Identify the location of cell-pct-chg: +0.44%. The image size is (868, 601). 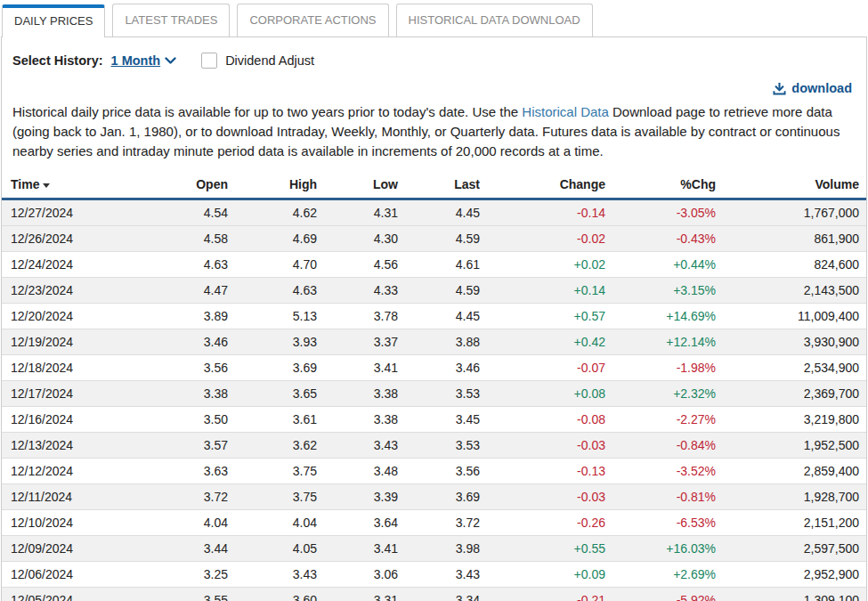
(668, 265).